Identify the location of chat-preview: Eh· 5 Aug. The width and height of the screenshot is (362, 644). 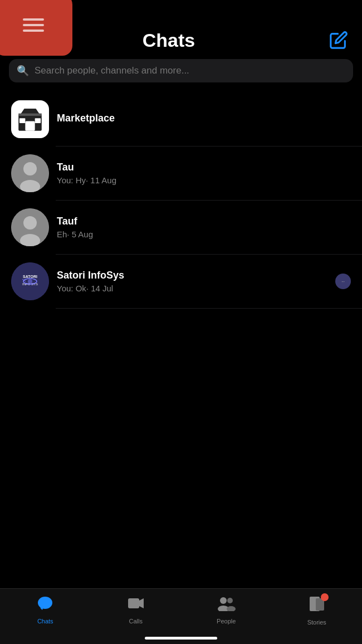
(204, 234).